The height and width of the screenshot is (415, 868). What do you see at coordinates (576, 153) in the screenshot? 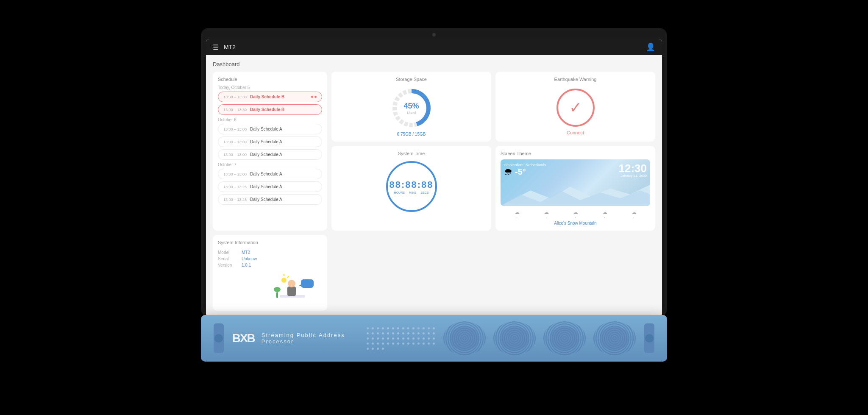
I see `theme-title: Screen Theme` at bounding box center [576, 153].